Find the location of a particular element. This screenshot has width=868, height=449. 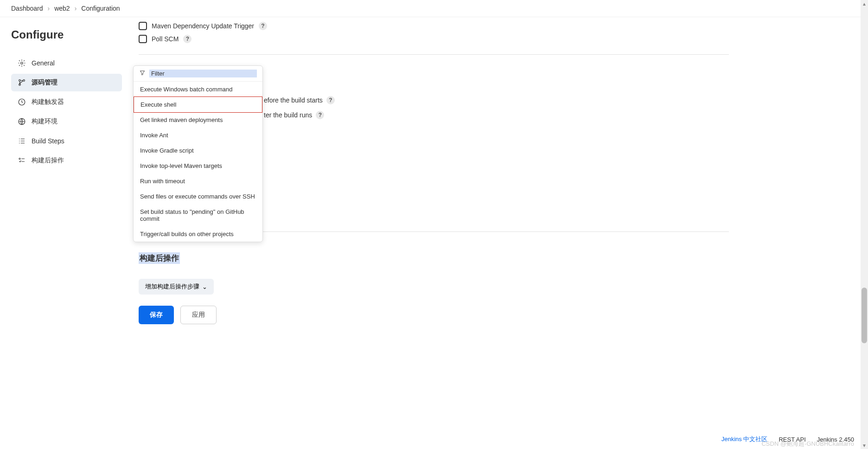

breadcrumb-item: Configuration is located at coordinates (100, 8).